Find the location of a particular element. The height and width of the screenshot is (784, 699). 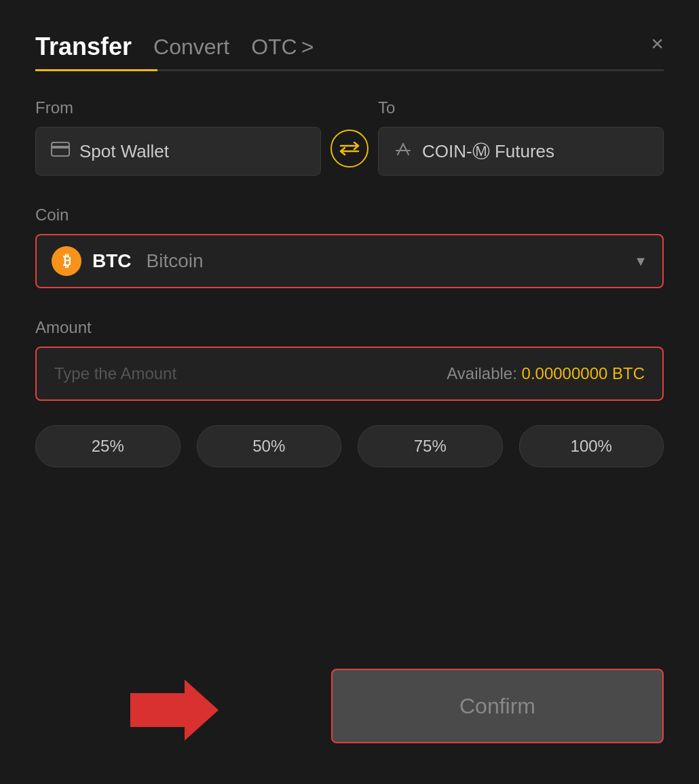

coin-chevron-icon: ▼ is located at coordinates (641, 262).